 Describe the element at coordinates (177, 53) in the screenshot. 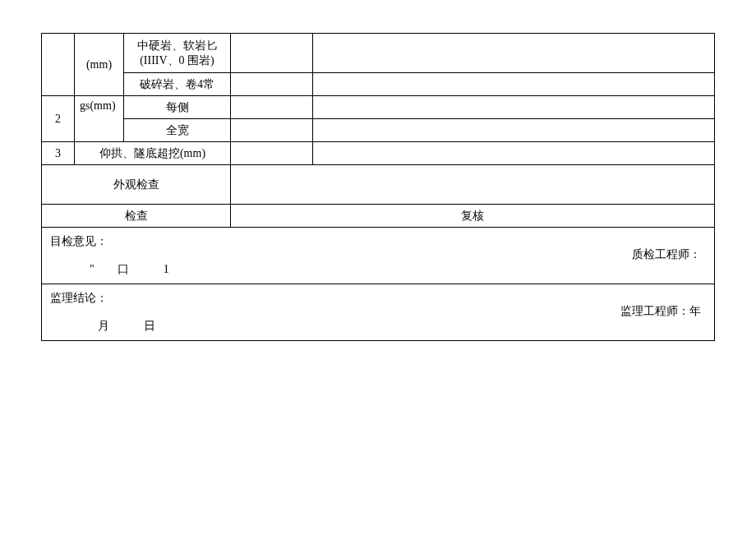

I see `desc-cell: 中硬岩、软岩匕 (IIIIV、0 围岩)` at that location.